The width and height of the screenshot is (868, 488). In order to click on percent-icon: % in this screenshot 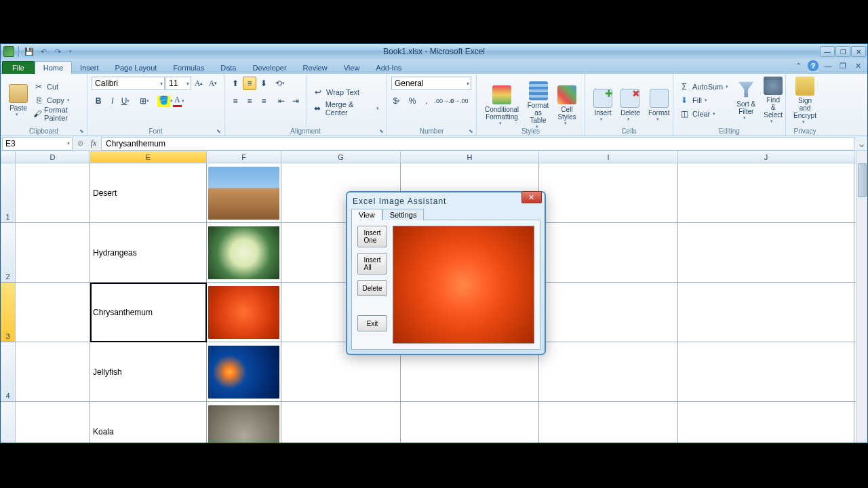, I will do `click(412, 101)`.